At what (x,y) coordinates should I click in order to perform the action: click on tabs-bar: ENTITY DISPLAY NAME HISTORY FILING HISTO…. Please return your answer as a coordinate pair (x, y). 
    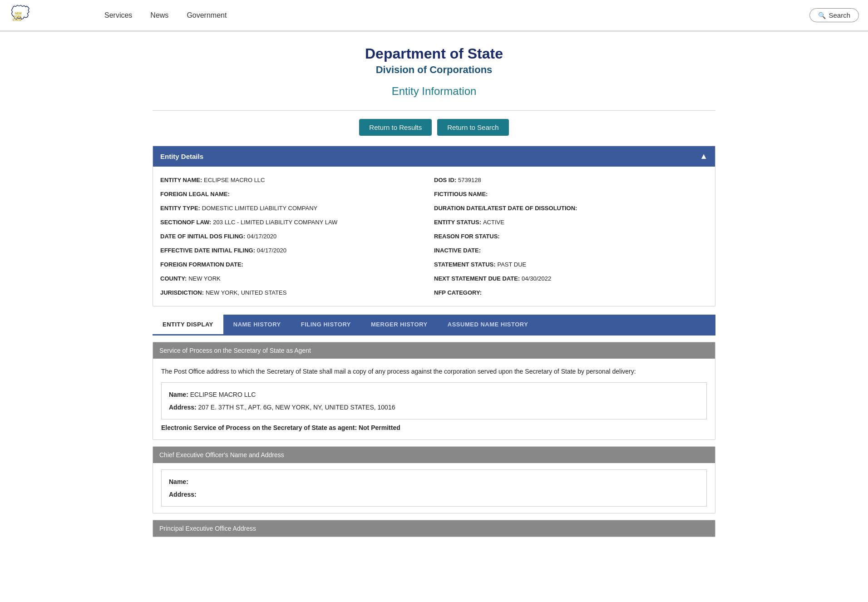
    Looking at the image, I should click on (434, 325).